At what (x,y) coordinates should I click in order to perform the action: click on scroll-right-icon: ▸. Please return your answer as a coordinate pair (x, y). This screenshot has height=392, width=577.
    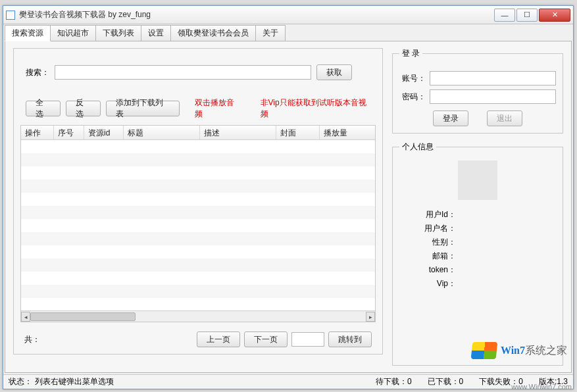
    Looking at the image, I should click on (370, 317).